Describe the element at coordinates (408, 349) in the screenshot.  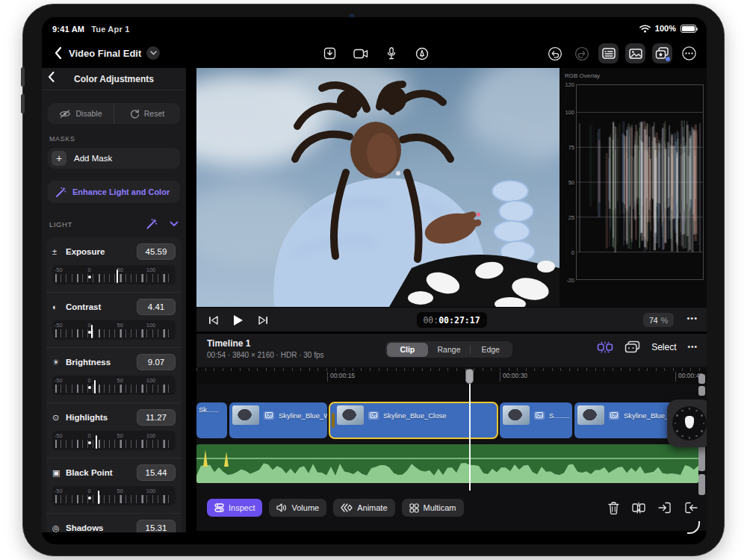
I see `mode-clip: Clip` at that location.